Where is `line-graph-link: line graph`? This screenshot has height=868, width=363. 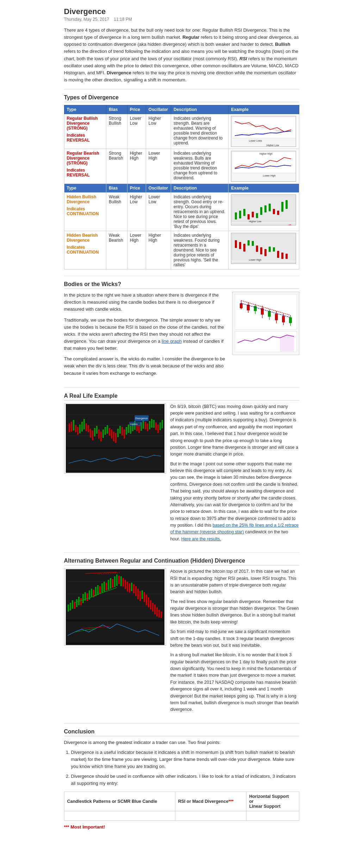
line-graph-link: line graph is located at coordinates (172, 341).